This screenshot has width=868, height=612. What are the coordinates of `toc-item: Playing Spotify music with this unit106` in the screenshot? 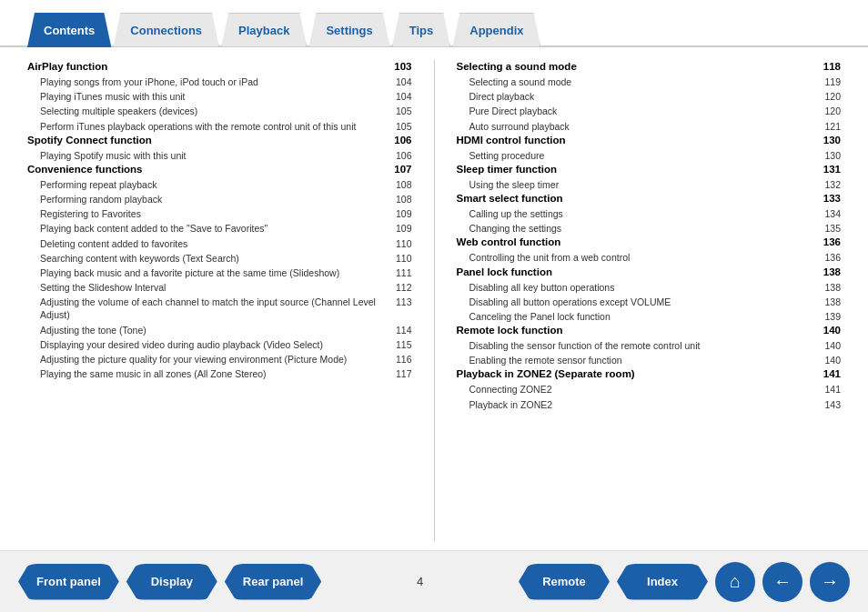 It's located at (220, 156).